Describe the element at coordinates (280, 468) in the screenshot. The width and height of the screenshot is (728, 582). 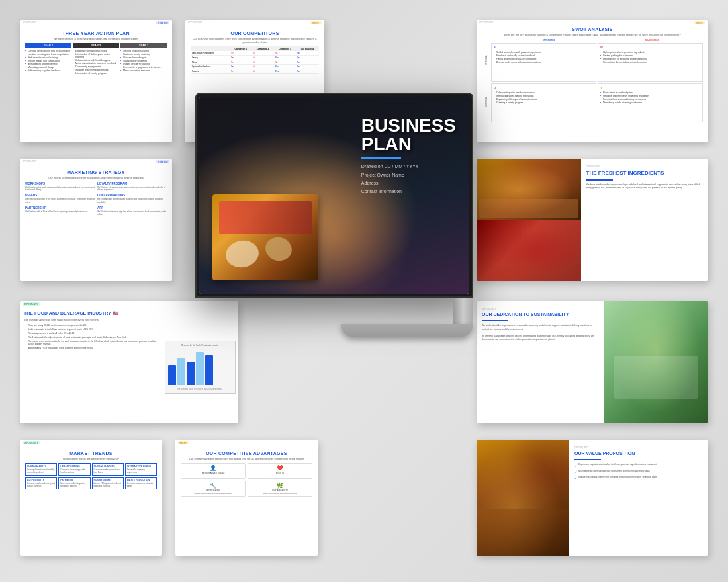
I see `adv-icon-heart: ❤️` at that location.